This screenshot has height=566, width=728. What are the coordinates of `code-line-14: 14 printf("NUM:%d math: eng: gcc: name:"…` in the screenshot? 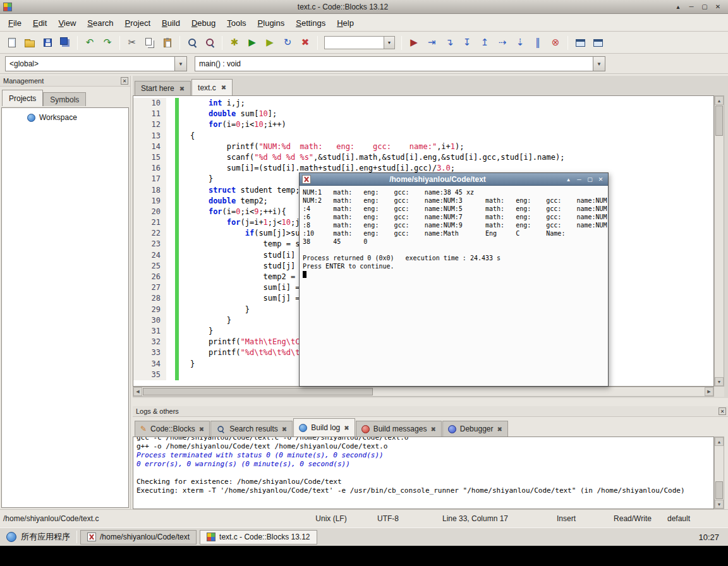 It's located at (423, 147).